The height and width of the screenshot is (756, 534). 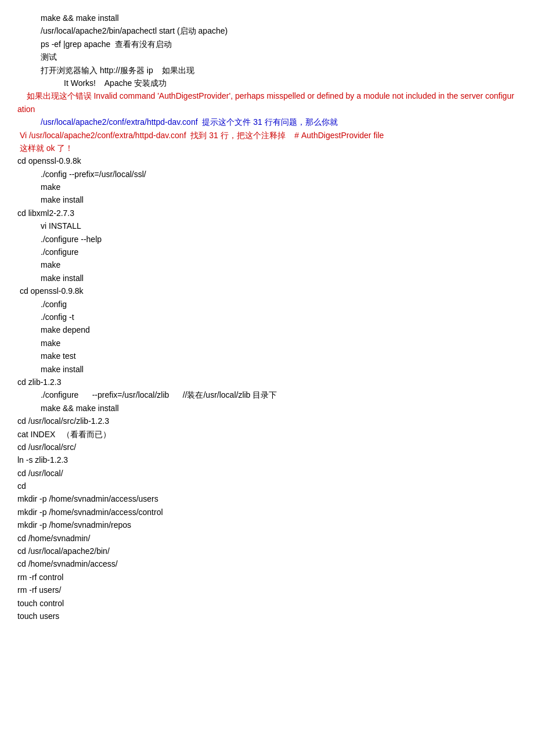 I want to click on line-l16: vi INSTALL, so click(x=267, y=226).